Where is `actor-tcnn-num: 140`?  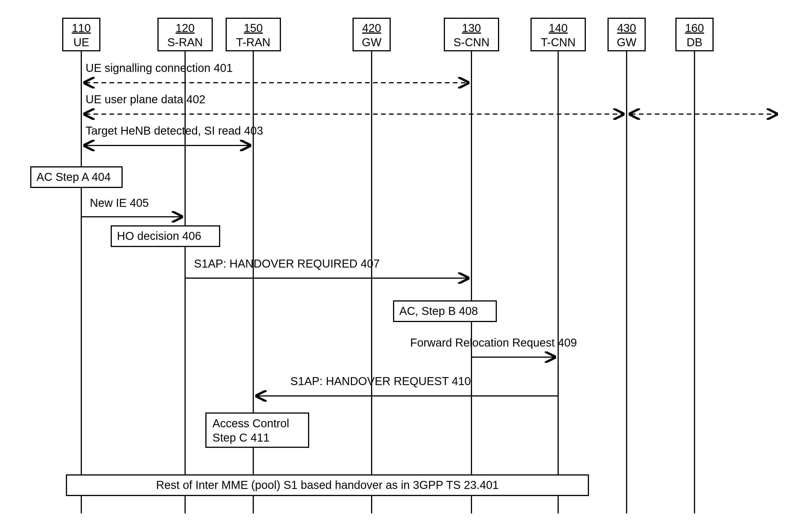 actor-tcnn-num: 140 is located at coordinates (558, 28).